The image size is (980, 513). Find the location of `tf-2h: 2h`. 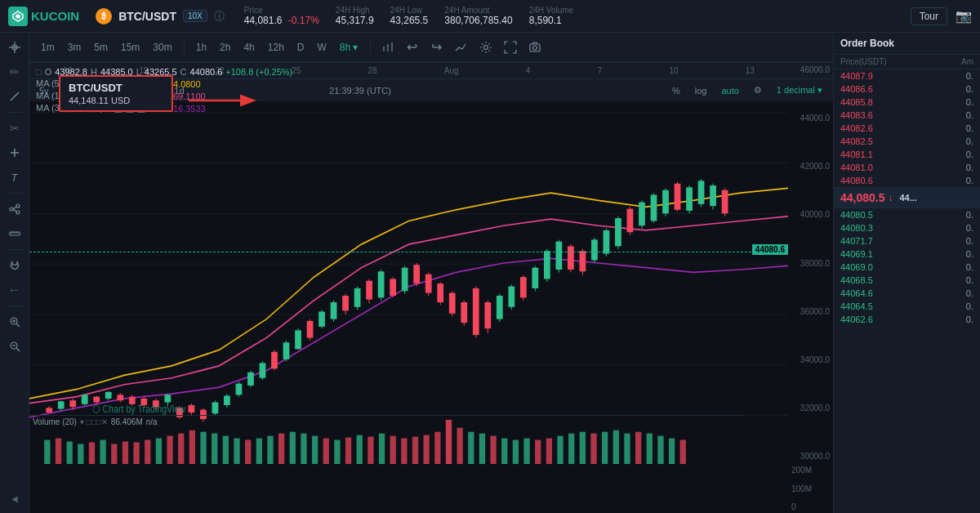

tf-2h: 2h is located at coordinates (225, 47).